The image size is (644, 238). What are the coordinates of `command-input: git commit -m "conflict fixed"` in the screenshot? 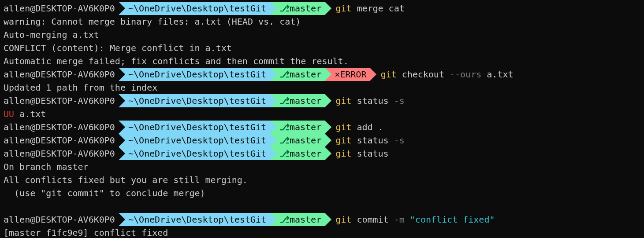 It's located at (410, 220).